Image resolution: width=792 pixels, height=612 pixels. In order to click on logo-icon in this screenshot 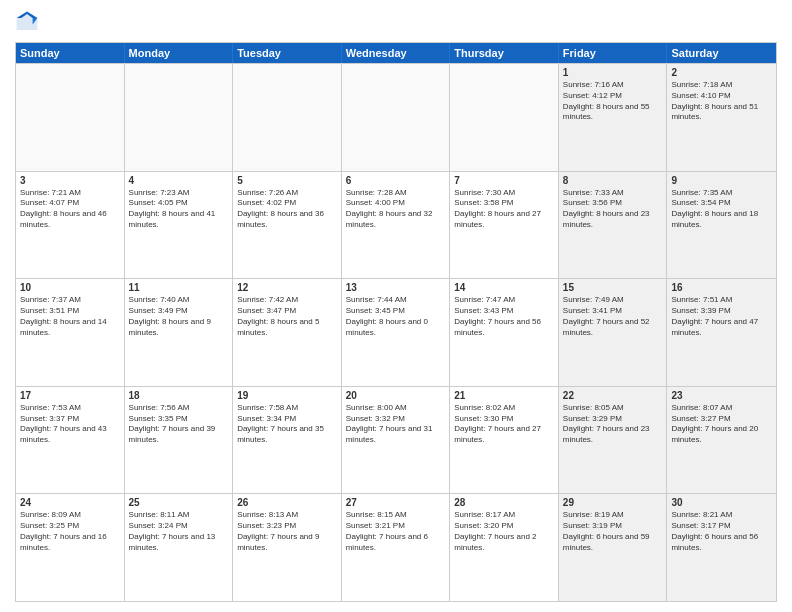, I will do `click(27, 22)`.